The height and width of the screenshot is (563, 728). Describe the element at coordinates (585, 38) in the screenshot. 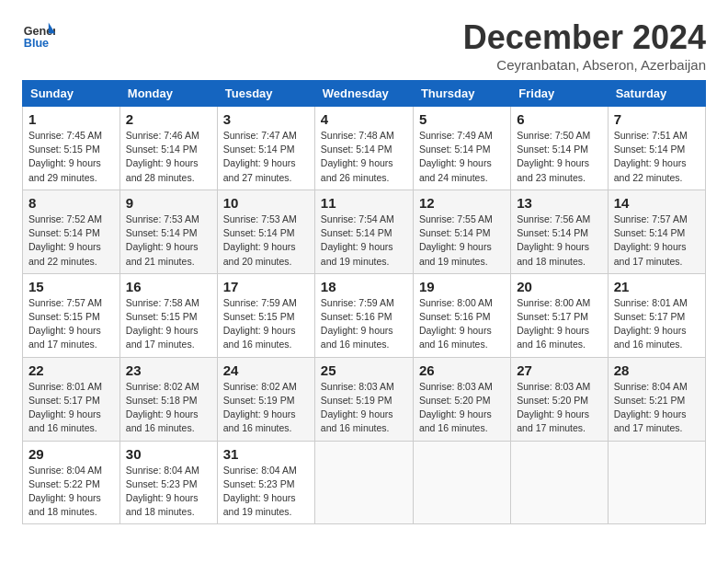

I see `month-title: December 2024` at that location.